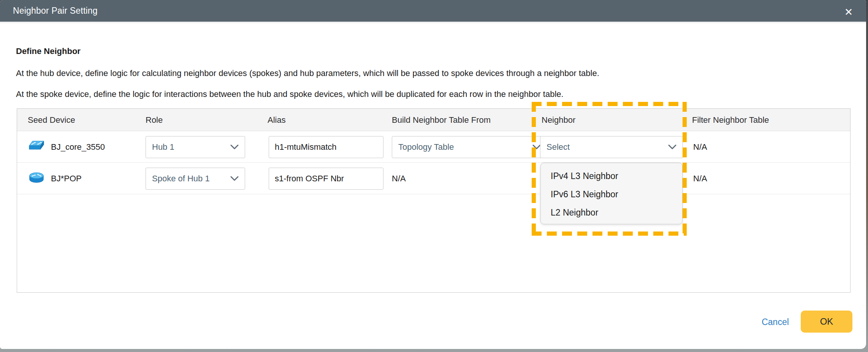 The width and height of the screenshot is (868, 352). I want to click on build-from-select-value: Topology Table, so click(464, 147).